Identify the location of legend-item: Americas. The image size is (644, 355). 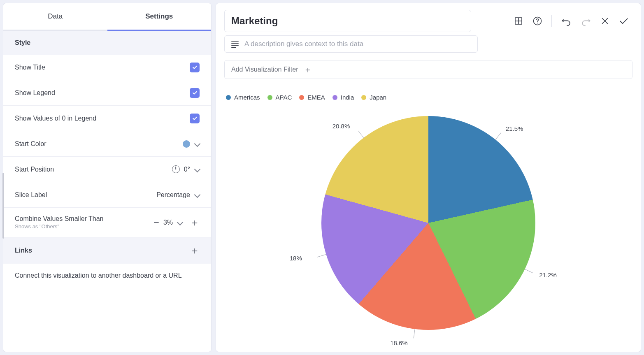
(243, 97).